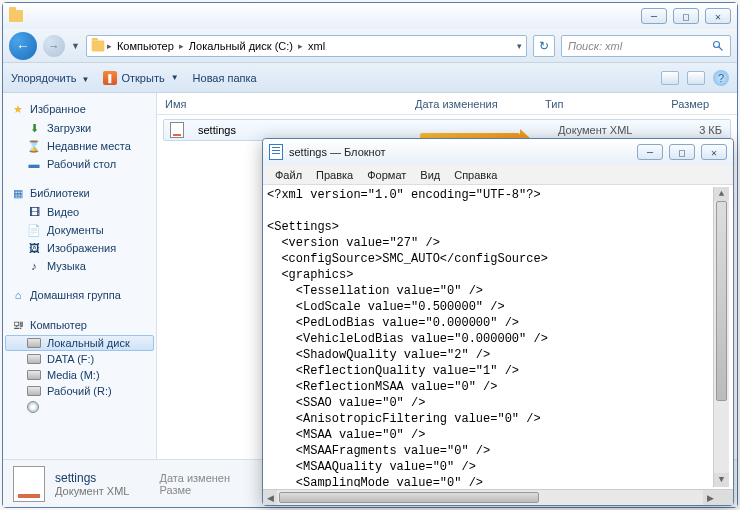  Describe the element at coordinates (23, 46) in the screenshot. I see `back-button: ←` at that location.